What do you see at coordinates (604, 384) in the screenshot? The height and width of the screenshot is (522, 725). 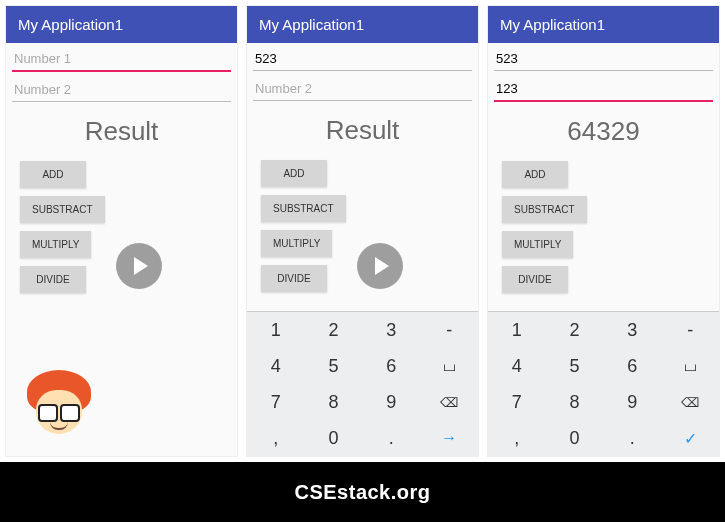 I see `numeric-keyboard: 123-456⌴789⌫,0.✓` at bounding box center [604, 384].